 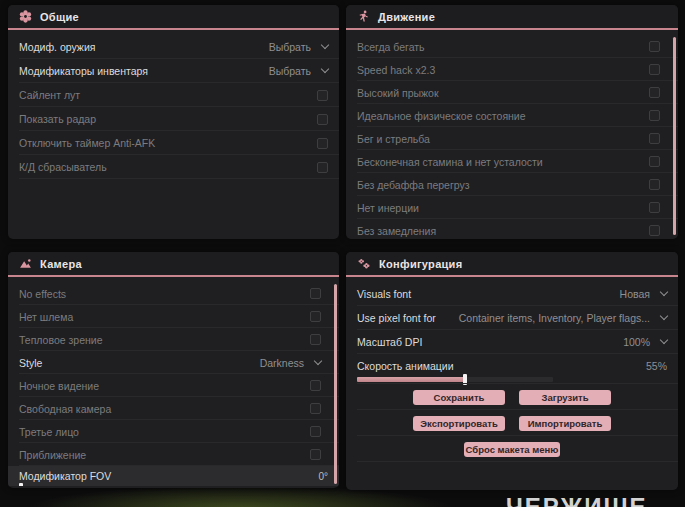 What do you see at coordinates (65, 476) in the screenshot?
I see `row-label: Модификатор FOV` at bounding box center [65, 476].